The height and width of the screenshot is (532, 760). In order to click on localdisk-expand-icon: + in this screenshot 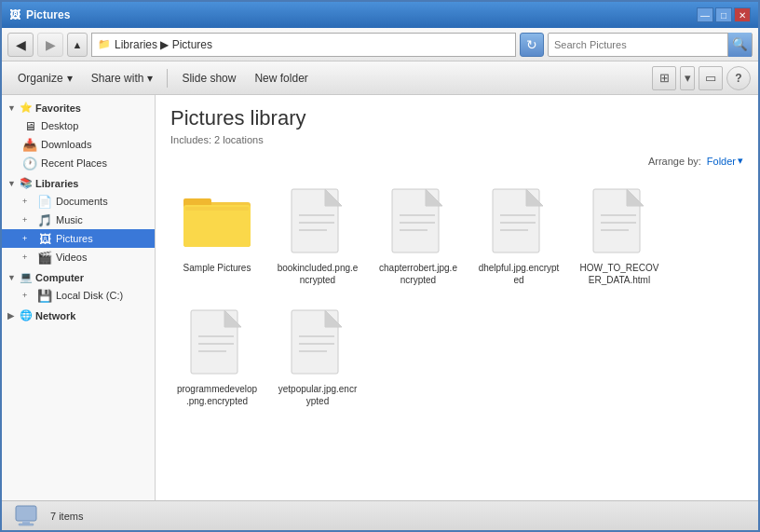, I will do `click(27, 295)`.